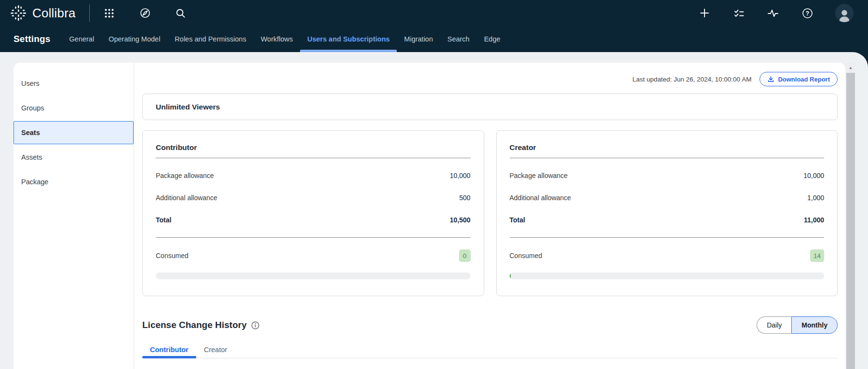 Image resolution: width=868 pixels, height=369 pixels. Describe the element at coordinates (705, 13) in the screenshot. I see `add-icon` at that location.